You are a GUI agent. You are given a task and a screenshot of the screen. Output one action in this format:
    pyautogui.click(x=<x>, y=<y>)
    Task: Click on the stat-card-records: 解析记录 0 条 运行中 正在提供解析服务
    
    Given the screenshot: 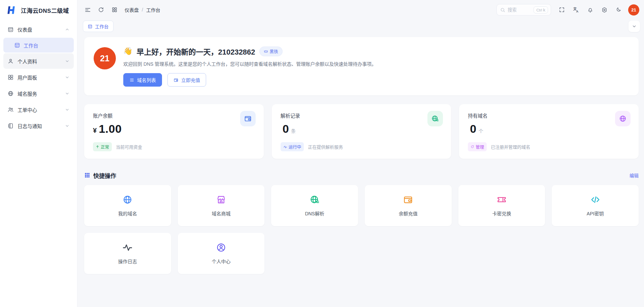 What is the action you would take?
    pyautogui.click(x=362, y=131)
    